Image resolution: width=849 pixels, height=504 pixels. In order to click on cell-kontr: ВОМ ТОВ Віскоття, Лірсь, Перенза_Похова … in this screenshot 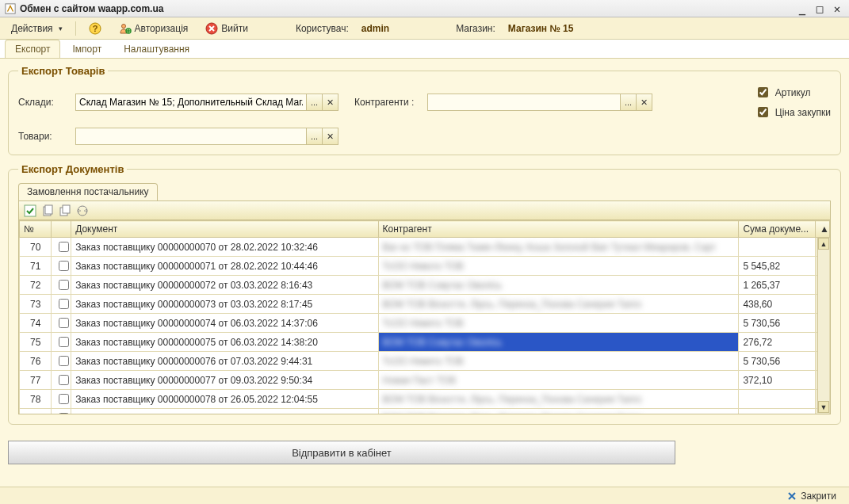, I will do `click(558, 399)`.